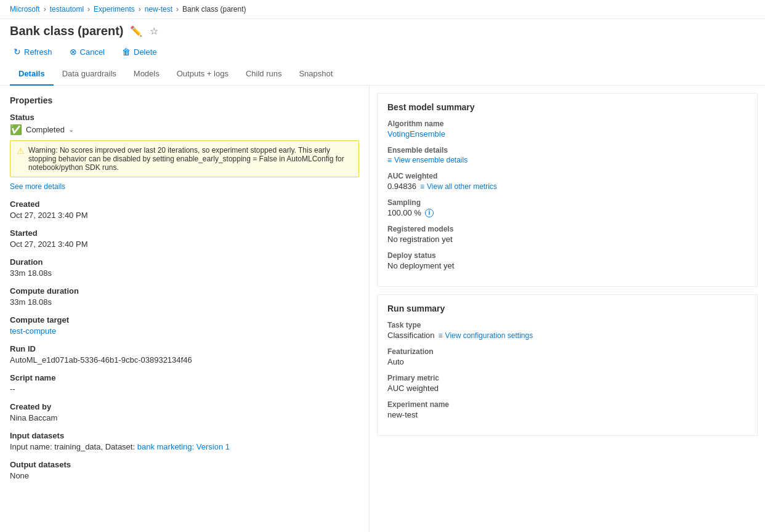 This screenshot has width=765, height=532. Describe the element at coordinates (185, 331) in the screenshot. I see `compute-target-value: test-compute` at that location.